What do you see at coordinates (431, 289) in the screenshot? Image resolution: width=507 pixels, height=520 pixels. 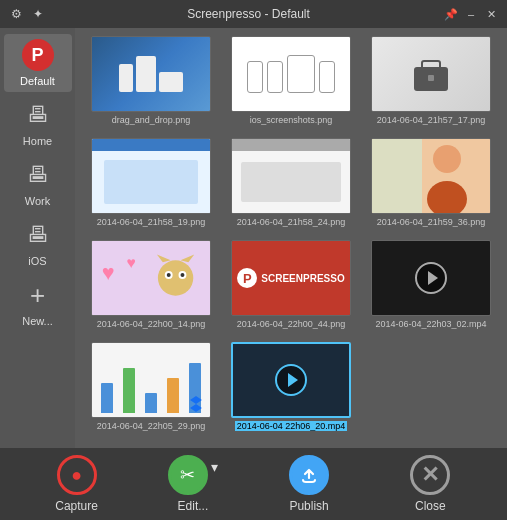 I see `list-item: 2014-06-04_22h03_02.mp4` at bounding box center [431, 289].